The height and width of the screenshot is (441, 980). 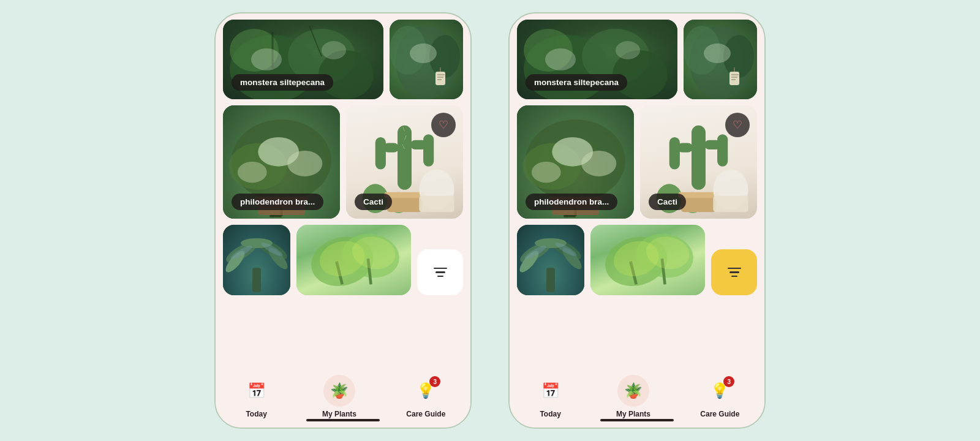 What do you see at coordinates (633, 397) in the screenshot?
I see `nav-myplants-right: 🪴 My Plants` at bounding box center [633, 397].